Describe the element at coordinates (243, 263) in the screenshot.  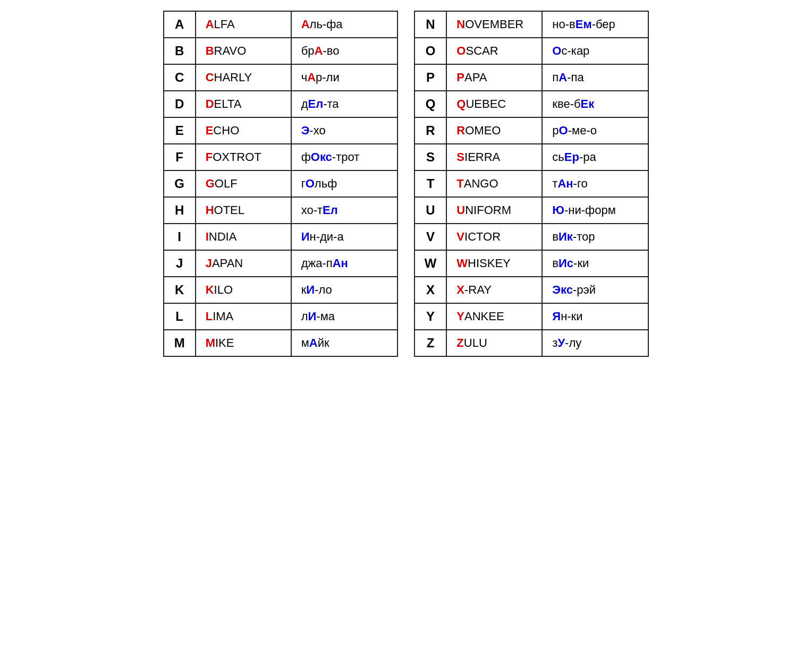
I see `word-cell: JAPAN` at that location.